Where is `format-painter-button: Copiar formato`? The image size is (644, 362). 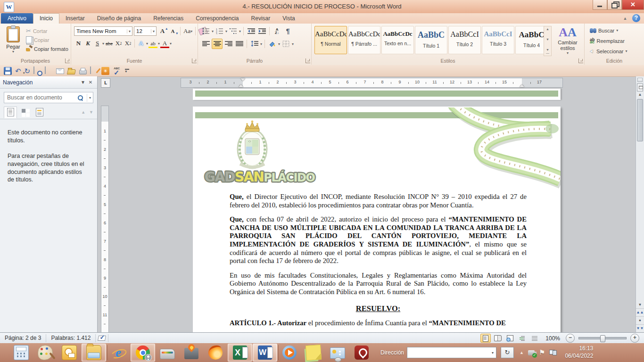
format-painter-button: Copiar formato is located at coordinates (47, 49).